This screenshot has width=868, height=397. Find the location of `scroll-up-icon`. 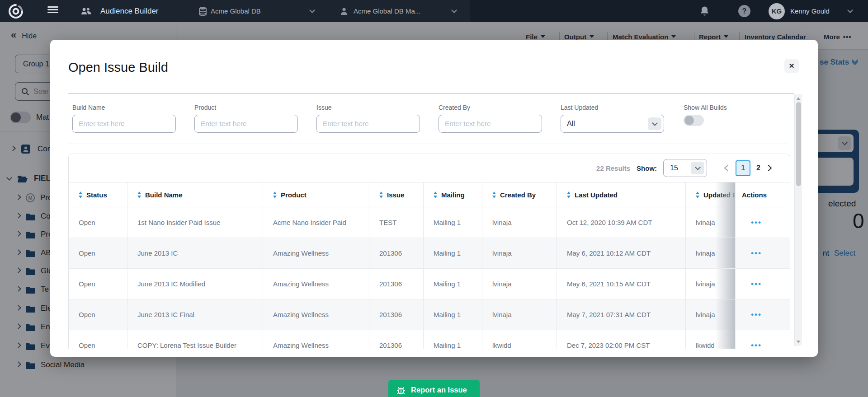

scroll-up-icon is located at coordinates (798, 98).